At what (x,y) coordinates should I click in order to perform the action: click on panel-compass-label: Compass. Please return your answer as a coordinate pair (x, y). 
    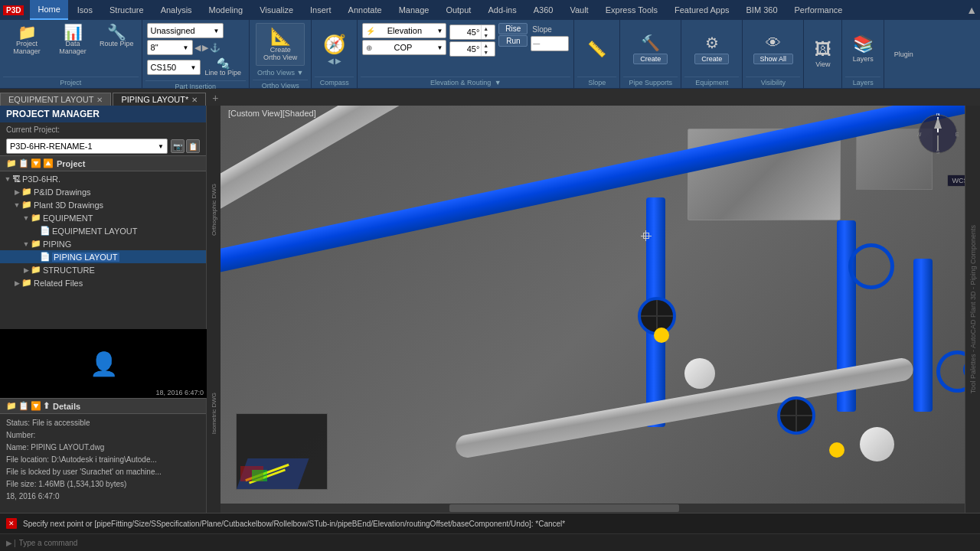
    Looking at the image, I should click on (334, 81).